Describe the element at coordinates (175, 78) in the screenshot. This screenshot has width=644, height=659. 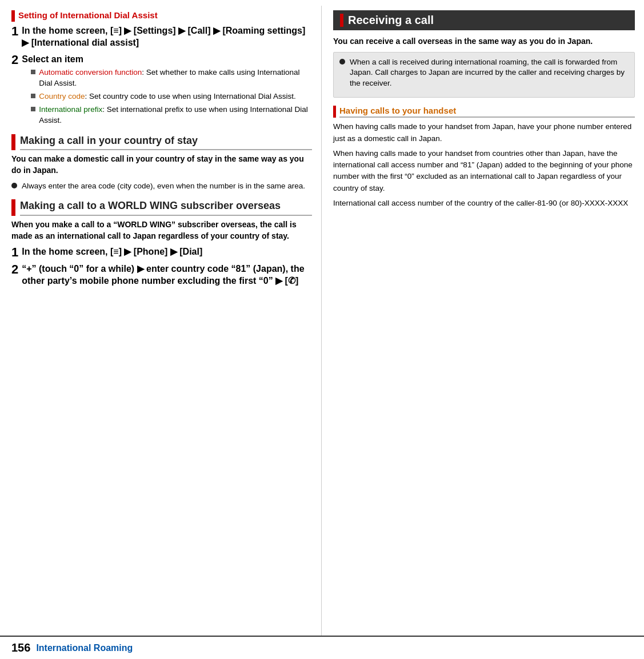
I see `auto-text: Automatic conversion function: Set wheth…` at that location.